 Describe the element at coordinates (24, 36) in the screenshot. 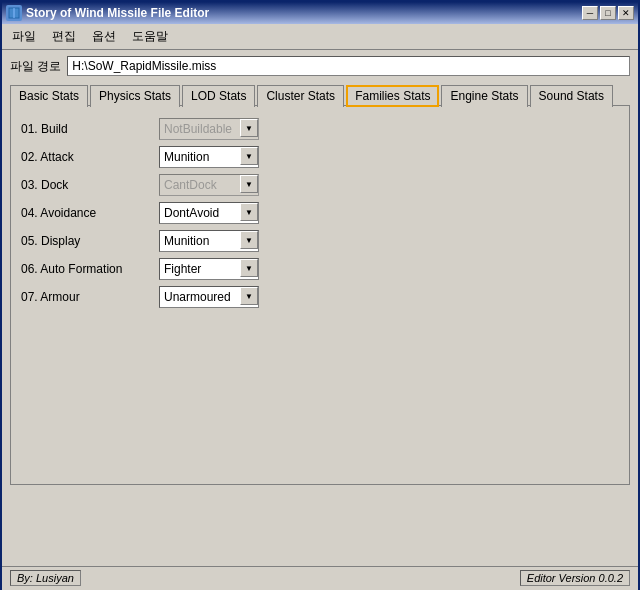

I see `menu-file: 파일` at that location.